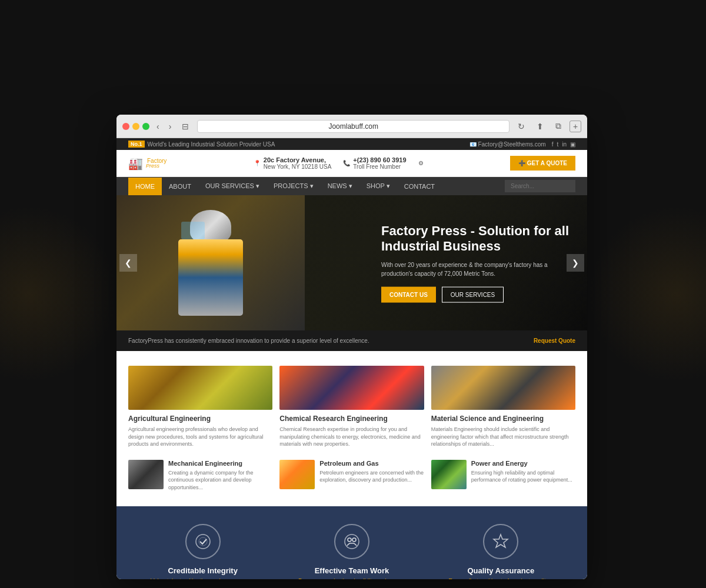  I want to click on nav-home: HOME, so click(145, 186).